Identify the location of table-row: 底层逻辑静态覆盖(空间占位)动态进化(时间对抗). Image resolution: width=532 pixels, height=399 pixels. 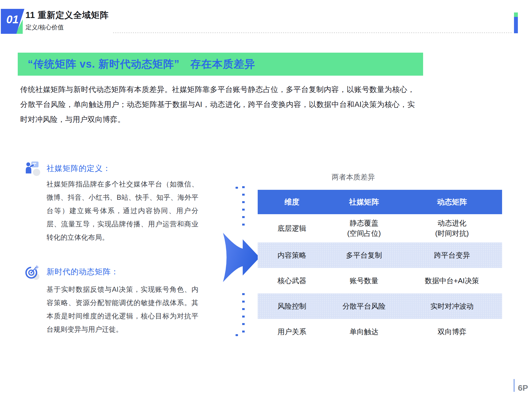
(380, 228).